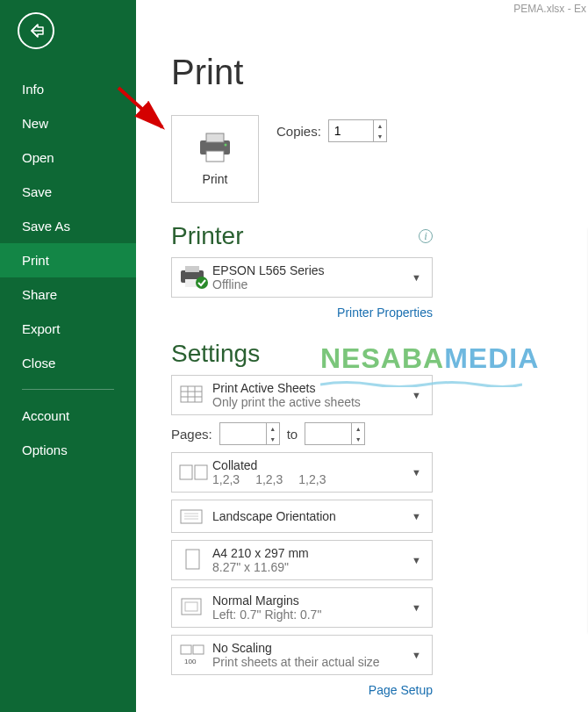 The width and height of the screenshot is (588, 712). Describe the element at coordinates (362, 9) in the screenshot. I see `title-bar: PEMA.xlsx - Ex` at that location.